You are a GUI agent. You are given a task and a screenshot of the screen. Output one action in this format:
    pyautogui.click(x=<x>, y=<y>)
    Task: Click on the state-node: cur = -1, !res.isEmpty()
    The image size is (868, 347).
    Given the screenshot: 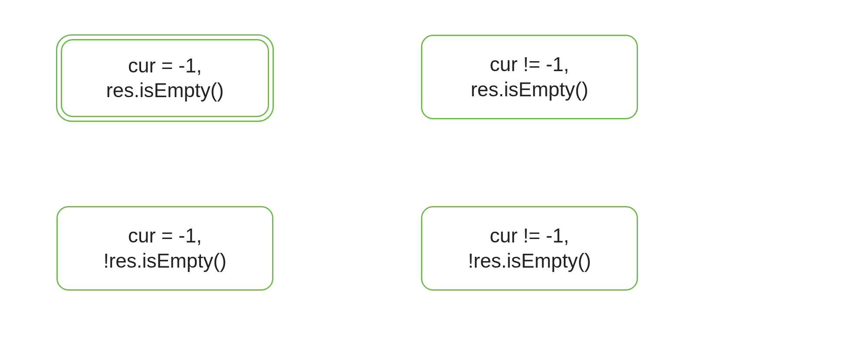 What is the action you would take?
    pyautogui.click(x=165, y=248)
    